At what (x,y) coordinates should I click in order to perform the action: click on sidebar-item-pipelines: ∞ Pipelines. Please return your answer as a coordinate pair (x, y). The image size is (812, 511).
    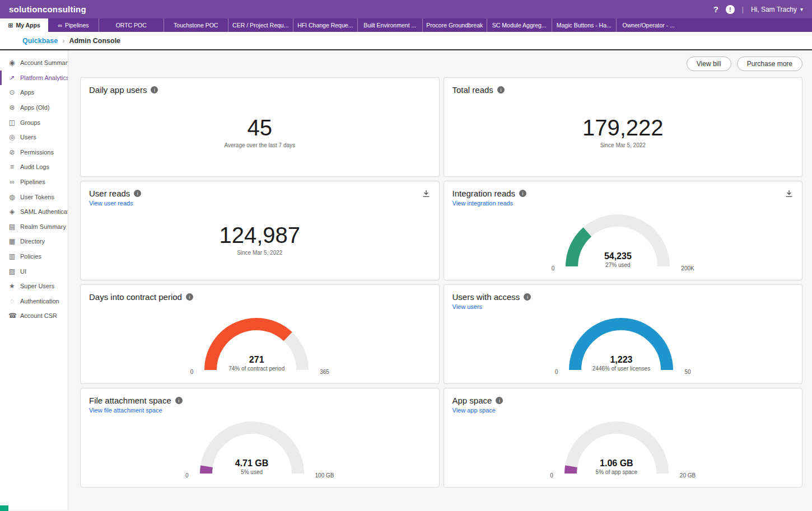
    Looking at the image, I should click on (34, 182).